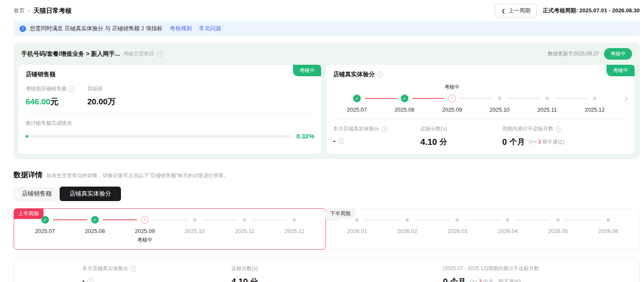 This screenshot has height=282, width=644. I want to click on breadcrumb-home: 首页, so click(19, 11).